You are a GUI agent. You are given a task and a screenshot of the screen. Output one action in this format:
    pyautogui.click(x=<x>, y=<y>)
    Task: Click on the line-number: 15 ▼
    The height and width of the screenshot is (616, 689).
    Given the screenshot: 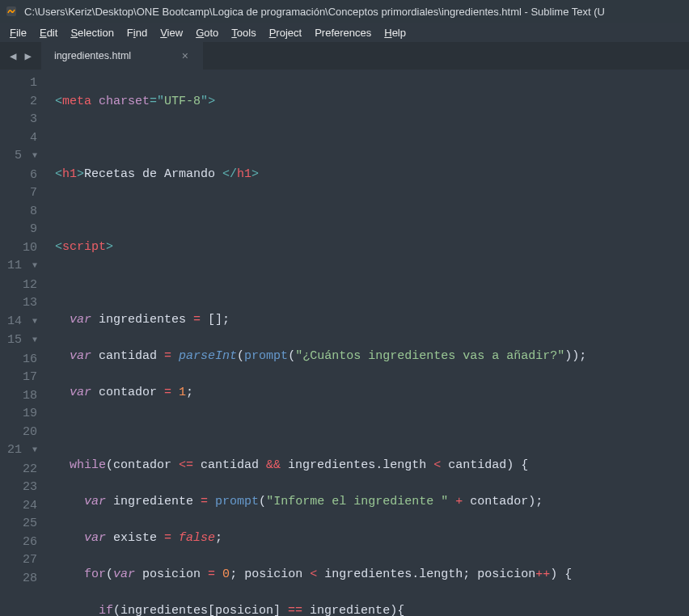 What is the action you would take?
    pyautogui.click(x=23, y=341)
    